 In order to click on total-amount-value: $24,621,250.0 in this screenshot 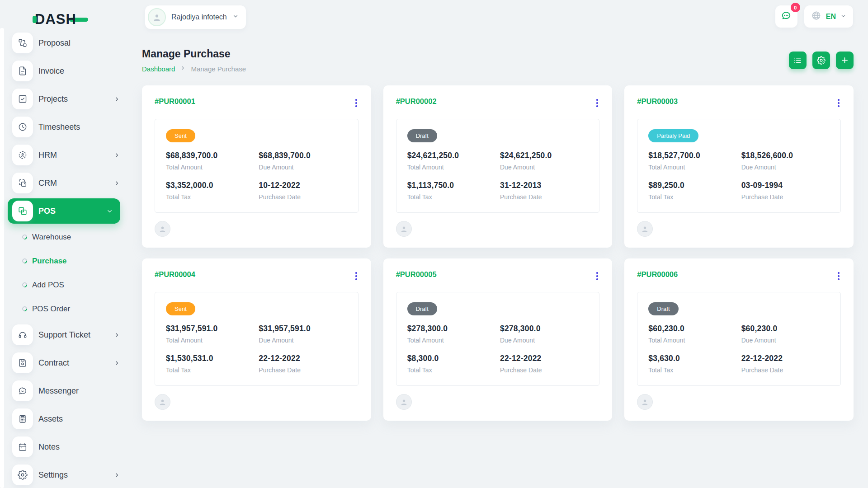, I will do `click(451, 155)`.